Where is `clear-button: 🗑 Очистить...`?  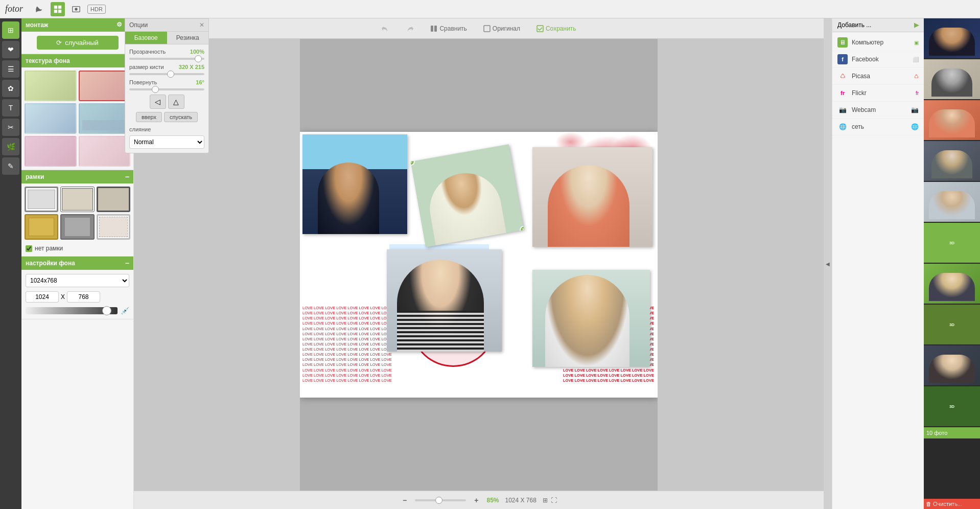
clear-button: 🗑 Очистить... is located at coordinates (952, 504).